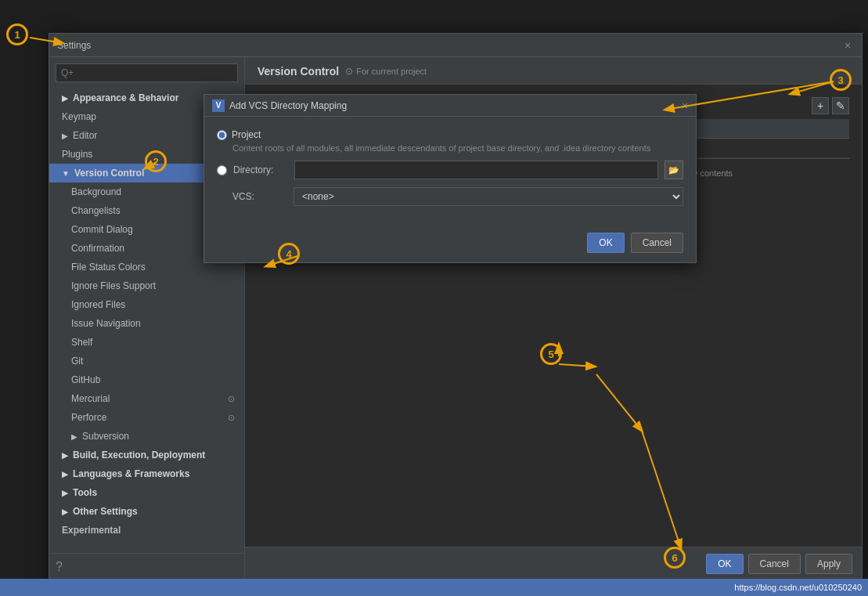  I want to click on sidebar-label-confirmation: Confirmation, so click(98, 248).